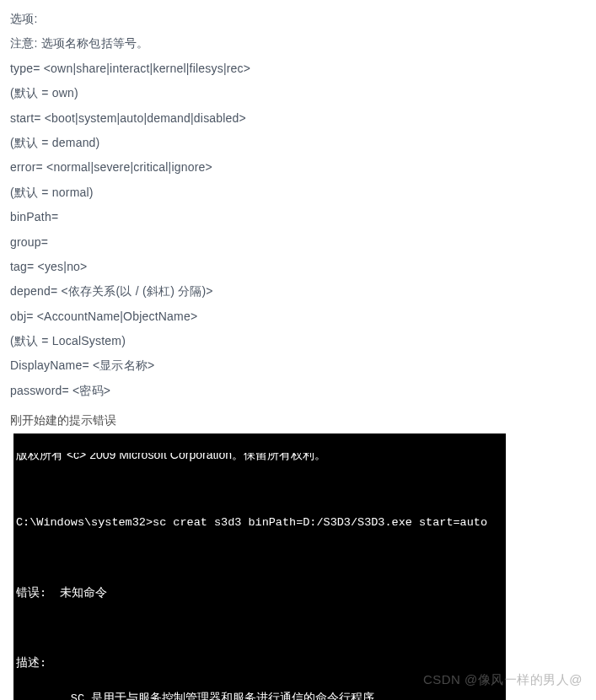  Describe the element at coordinates (298, 341) in the screenshot. I see `option-obj-default: (默认 = LocalSystem)` at that location.